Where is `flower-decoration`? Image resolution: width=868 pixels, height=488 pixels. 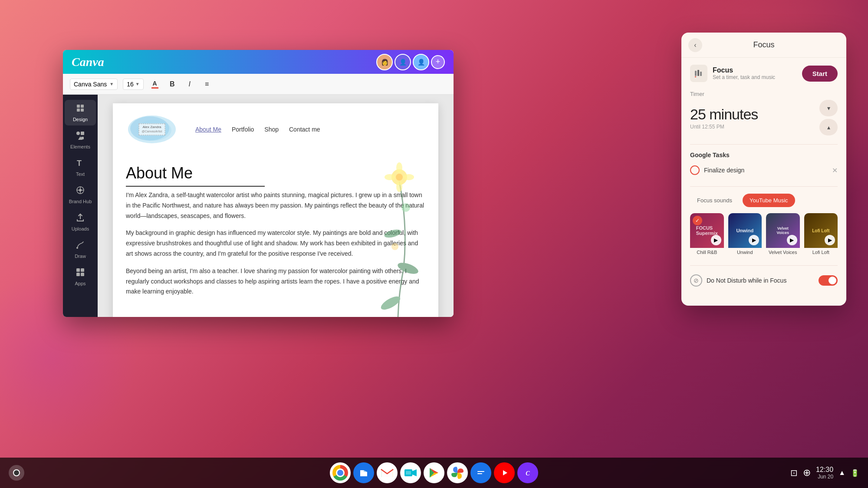 flower-decoration is located at coordinates (399, 228).